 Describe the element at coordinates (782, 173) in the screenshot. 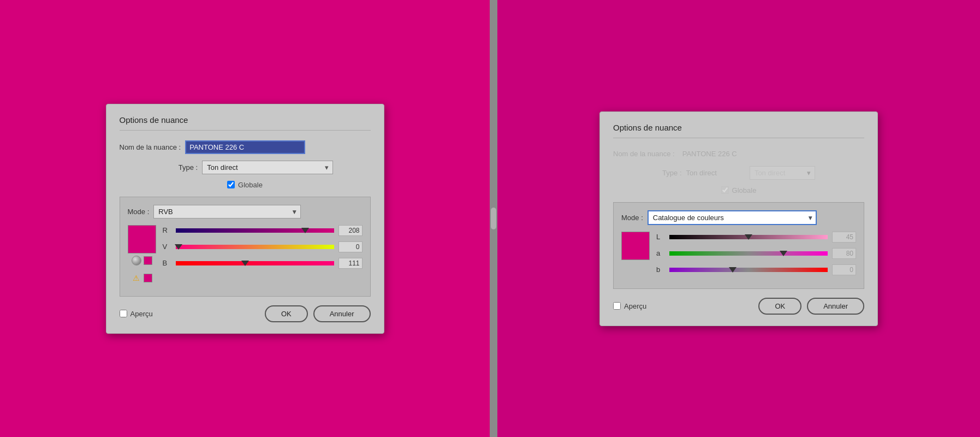

I see `type-select-wrapper-right: Ton direct ▾` at that location.